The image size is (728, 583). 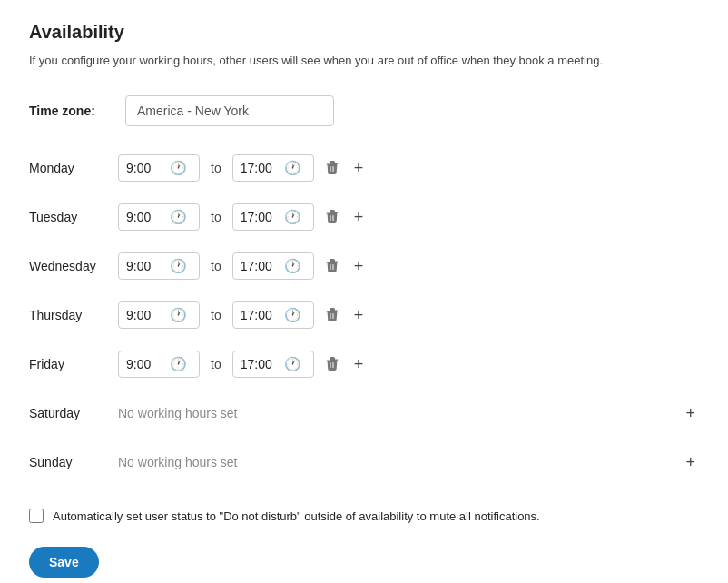 I want to click on add-hours-button-saturday: +, so click(x=690, y=413).